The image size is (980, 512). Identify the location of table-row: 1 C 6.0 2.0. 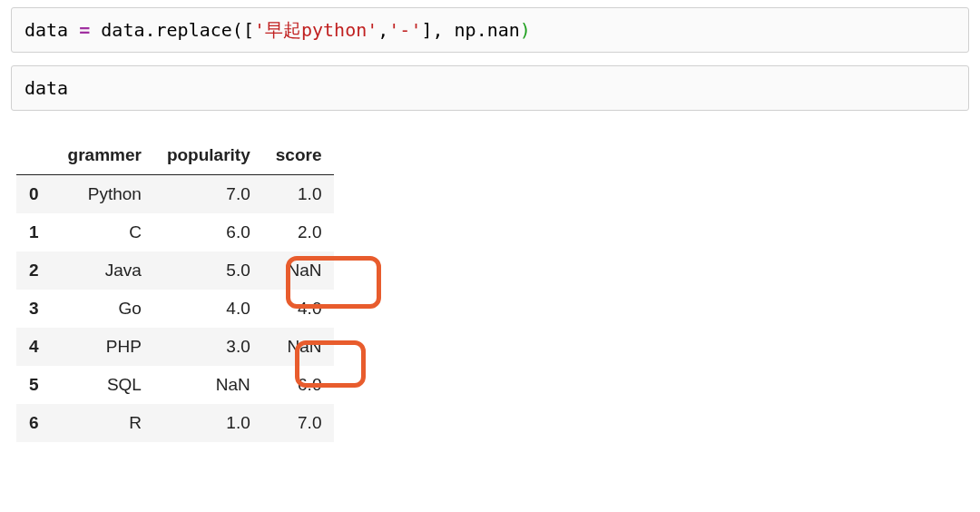
(175, 232).